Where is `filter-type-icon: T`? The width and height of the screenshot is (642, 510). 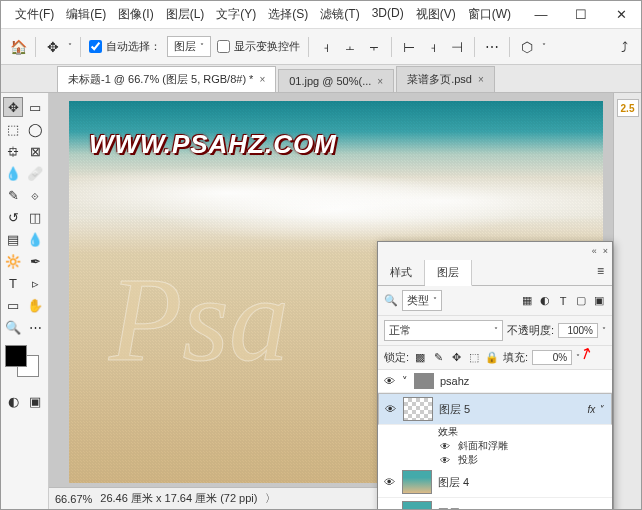 filter-type-icon: T is located at coordinates (563, 301).